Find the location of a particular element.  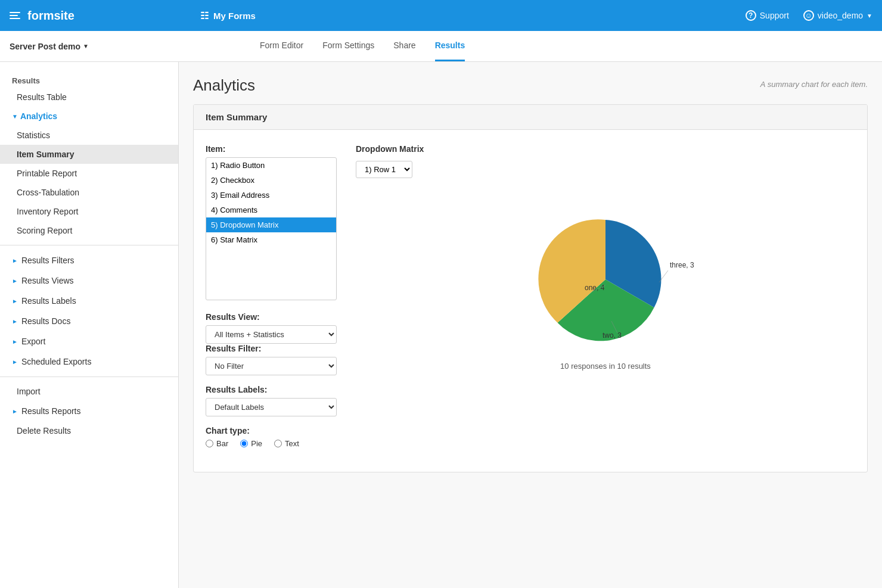

form-selector-chevron: ▼ is located at coordinates (86, 46).